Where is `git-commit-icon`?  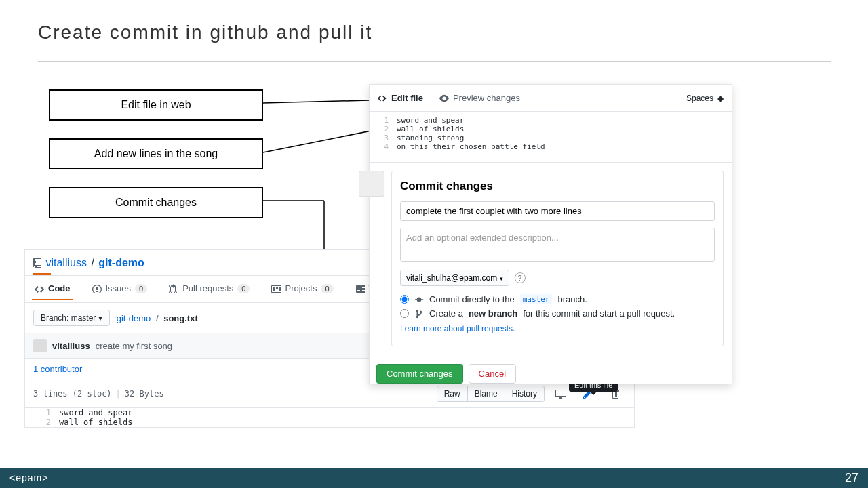
git-commit-icon is located at coordinates (419, 300).